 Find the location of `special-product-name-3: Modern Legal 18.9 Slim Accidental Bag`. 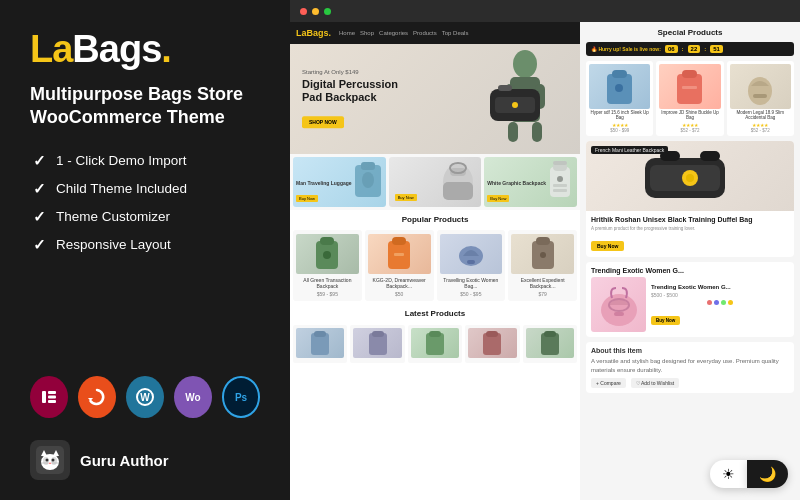

special-product-name-3: Modern Legal 18.9 Slim Accidental Bag is located at coordinates (760, 116).